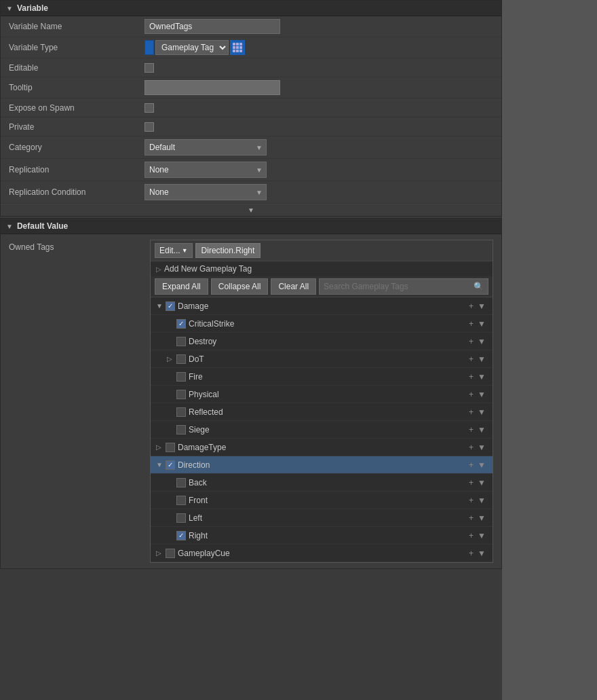  Describe the element at coordinates (182, 287) in the screenshot. I see `expand-all-button: Expand All` at that location.